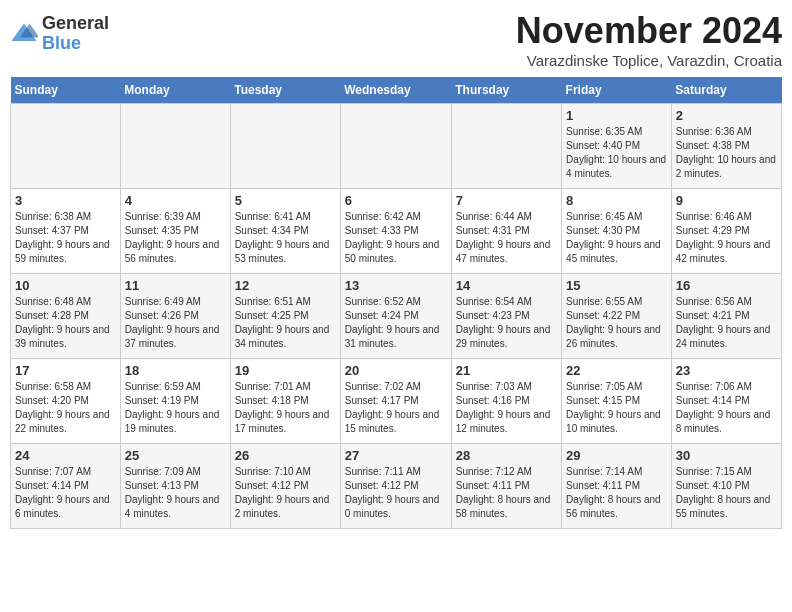 The image size is (792, 612). Describe the element at coordinates (396, 408) in the screenshot. I see `day-detail: Sunrise: 7:02 AM Sunset: 4:17 PM Dayligh…` at that location.